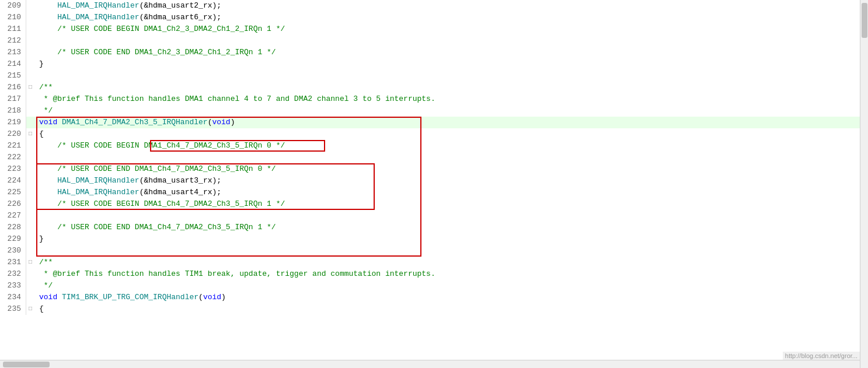 Image resolution: width=868 pixels, height=368 pixels. Describe the element at coordinates (430, 17) in the screenshot. I see `code-line: 210 HAL_DMA_IRQHandler(&hdma_usart6_rx);` at that location.